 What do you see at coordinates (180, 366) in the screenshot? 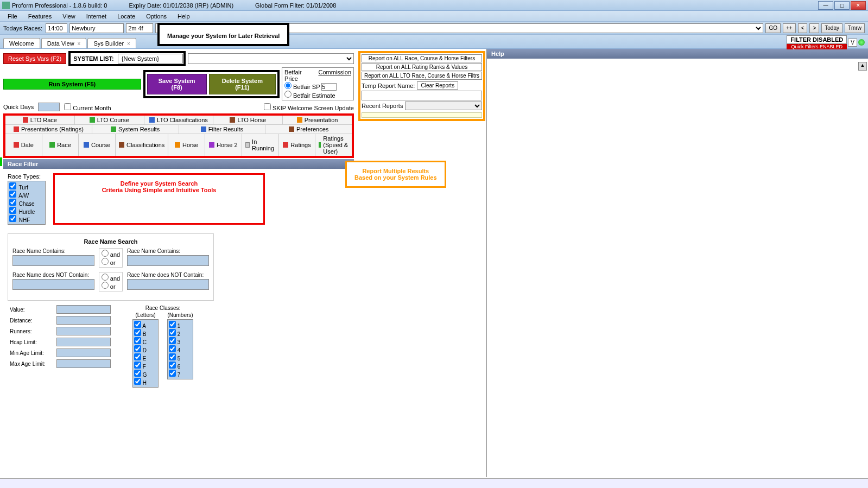
I see `class-number-6: 6` at bounding box center [180, 366].